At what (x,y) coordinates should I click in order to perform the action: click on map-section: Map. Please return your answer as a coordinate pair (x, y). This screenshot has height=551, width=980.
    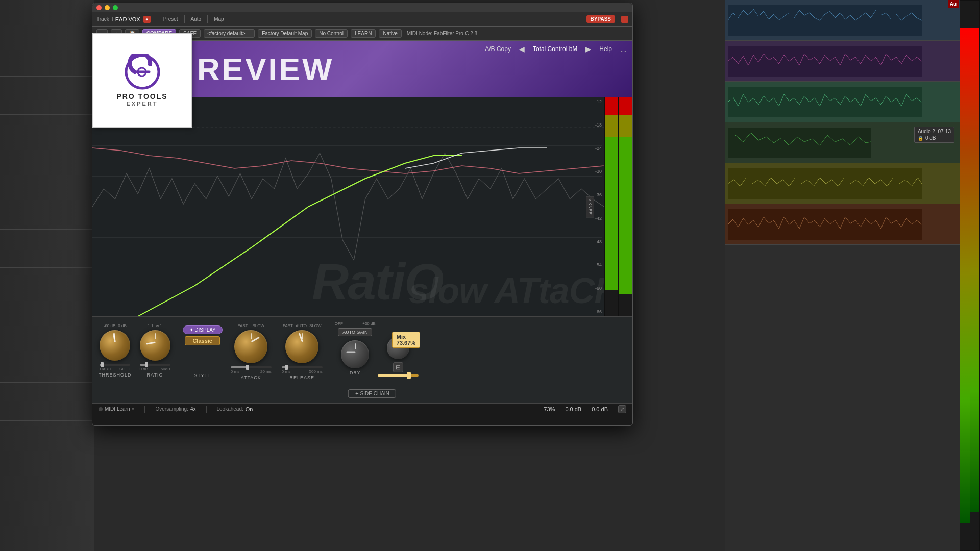
    Looking at the image, I should click on (218, 19).